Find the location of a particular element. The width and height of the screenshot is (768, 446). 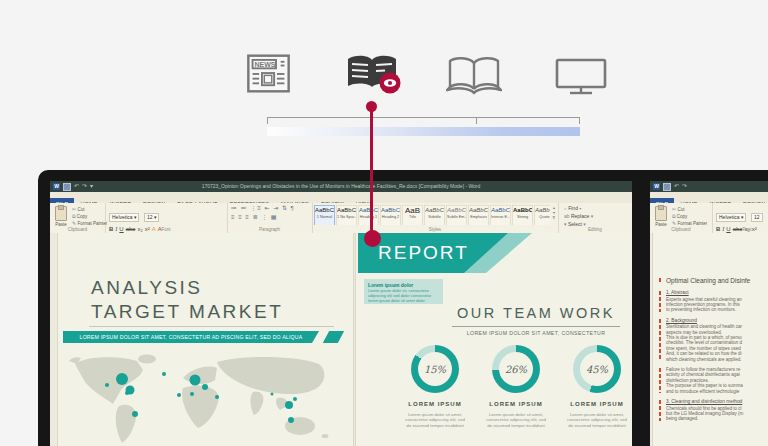

style-chip: AaBbCcI1 No Spac... is located at coordinates (346, 215).